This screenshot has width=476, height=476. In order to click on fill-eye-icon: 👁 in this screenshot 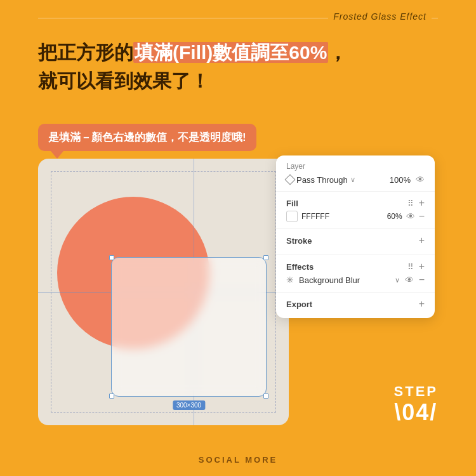, I will do `click(411, 216)`.